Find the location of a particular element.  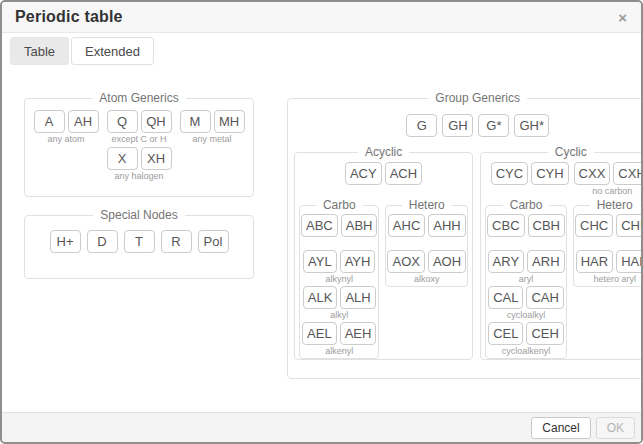

btn-m: M is located at coordinates (196, 122).